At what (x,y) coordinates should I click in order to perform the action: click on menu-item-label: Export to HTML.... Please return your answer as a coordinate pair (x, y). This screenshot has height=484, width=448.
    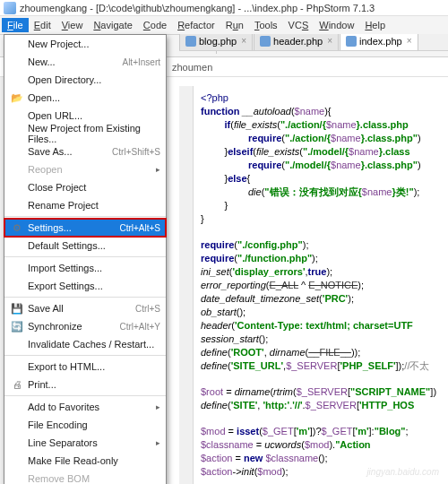
    Looking at the image, I should click on (94, 367).